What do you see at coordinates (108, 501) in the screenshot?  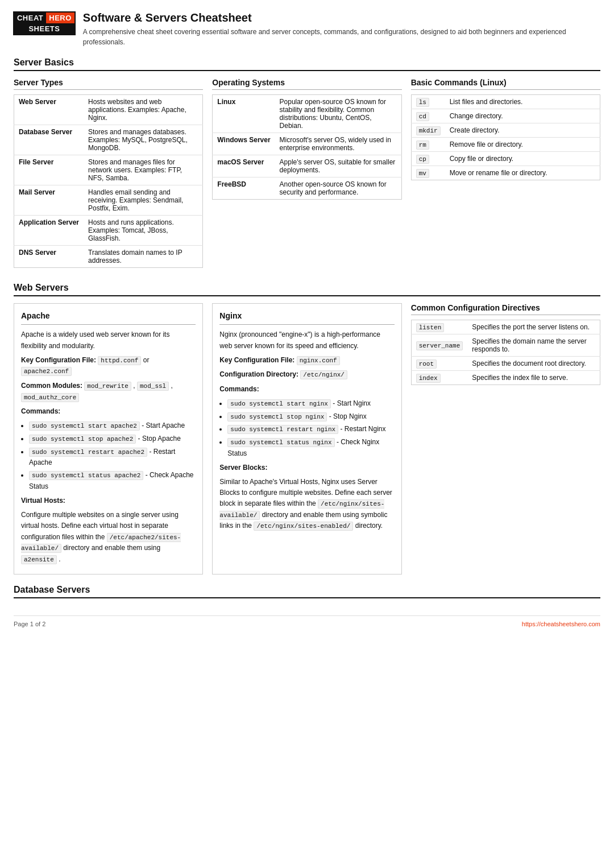 I see `apache-vhosts-label: Virtual Hosts:` at bounding box center [108, 501].